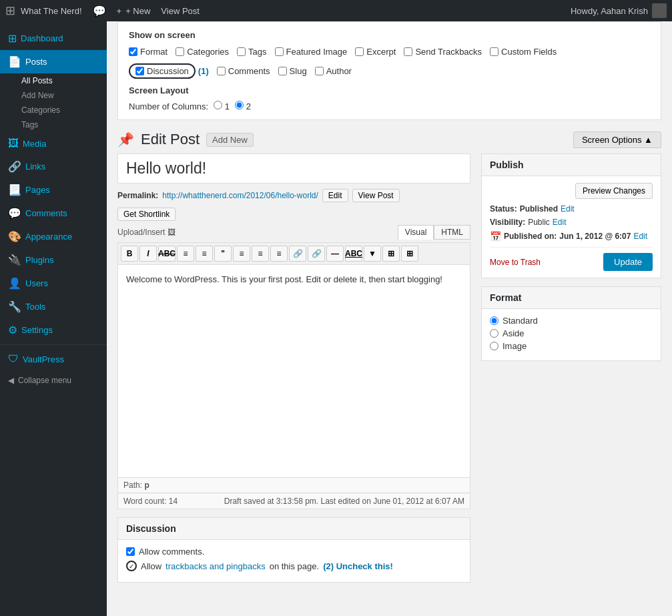 The image size is (672, 616). What do you see at coordinates (298, 254) in the screenshot?
I see `insert-link-button: 🔗` at bounding box center [298, 254].